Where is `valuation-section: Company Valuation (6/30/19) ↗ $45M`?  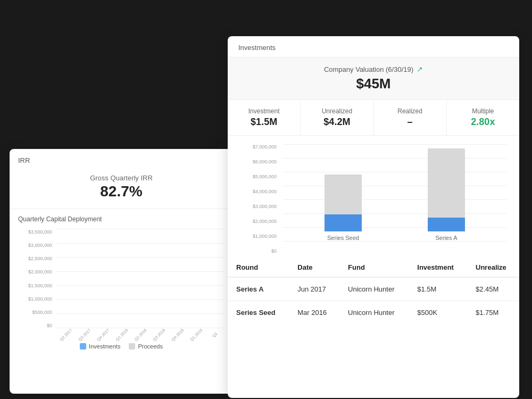
valuation-section: Company Valuation (6/30/19) ↗ $45M is located at coordinates (373, 79).